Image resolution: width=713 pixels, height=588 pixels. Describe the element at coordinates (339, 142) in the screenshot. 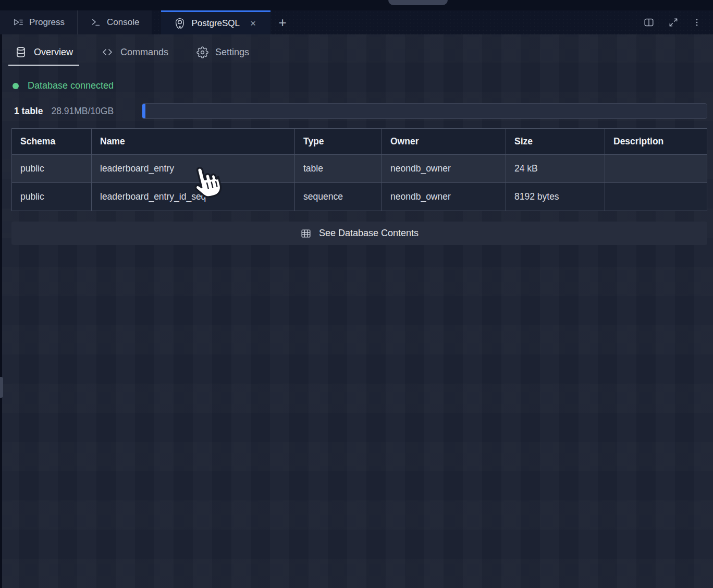

I see `column-header-type: Type` at that location.